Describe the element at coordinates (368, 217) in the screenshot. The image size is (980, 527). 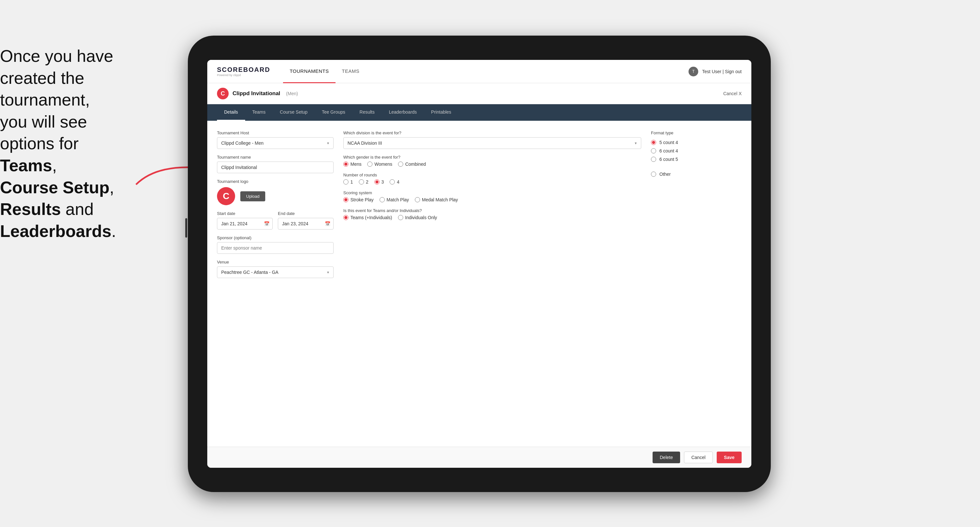
I see `teams-plus-individuals: Teams (+Individuals)` at that location.